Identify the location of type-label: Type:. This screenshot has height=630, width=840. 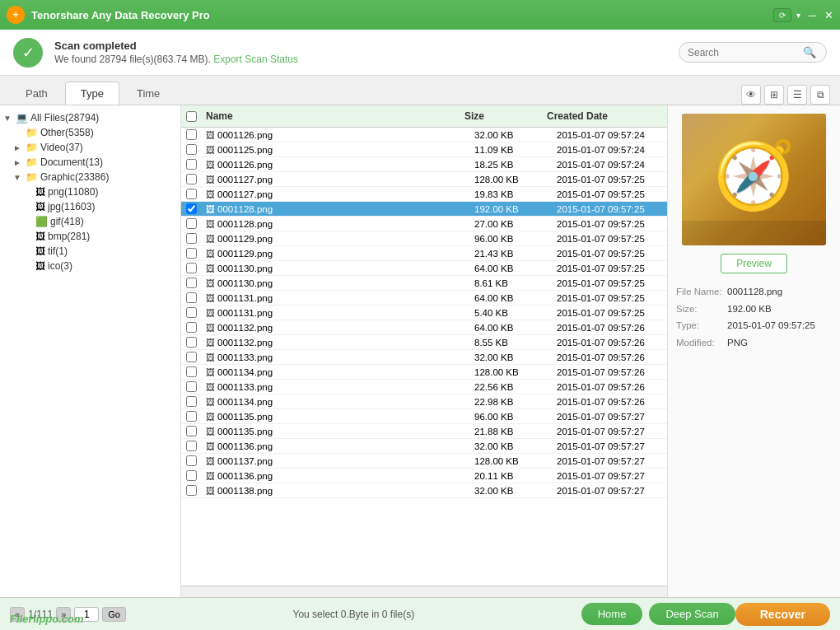
(700, 326).